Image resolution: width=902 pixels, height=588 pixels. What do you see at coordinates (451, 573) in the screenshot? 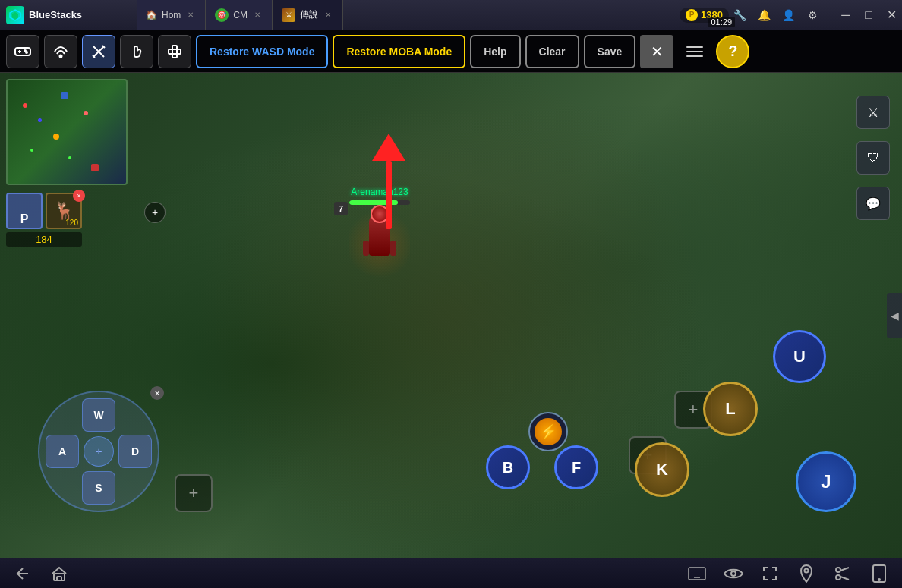
I see `bottom-bar` at bounding box center [451, 573].